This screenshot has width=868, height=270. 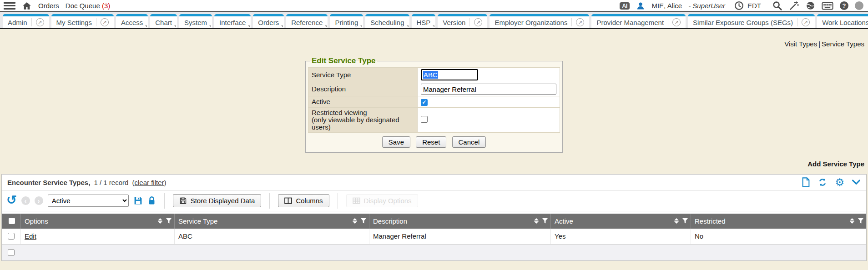 What do you see at coordinates (811, 5) in the screenshot?
I see `globe-icon` at bounding box center [811, 5].